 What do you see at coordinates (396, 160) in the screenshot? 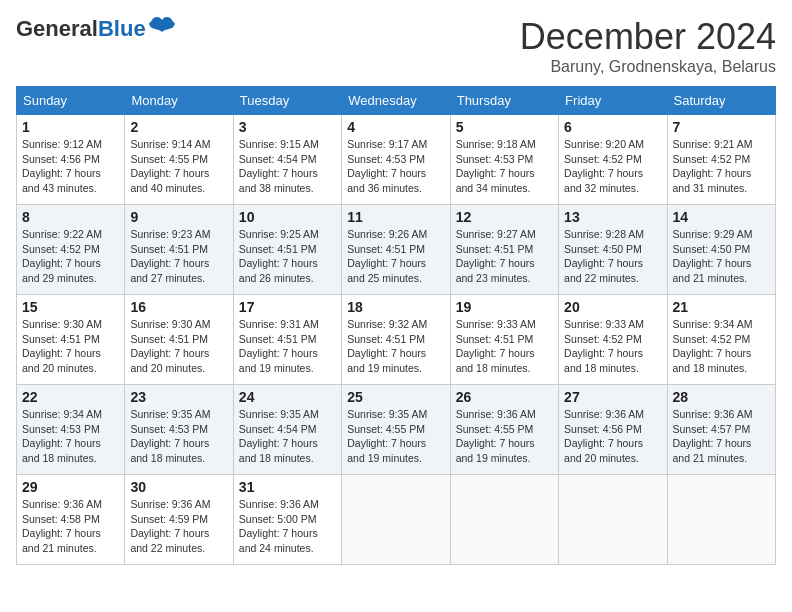
I see `calendar-week-row: 1 Sunrise: 9:12 AMSunset: 4:56 PMDayligh…` at bounding box center [396, 160].